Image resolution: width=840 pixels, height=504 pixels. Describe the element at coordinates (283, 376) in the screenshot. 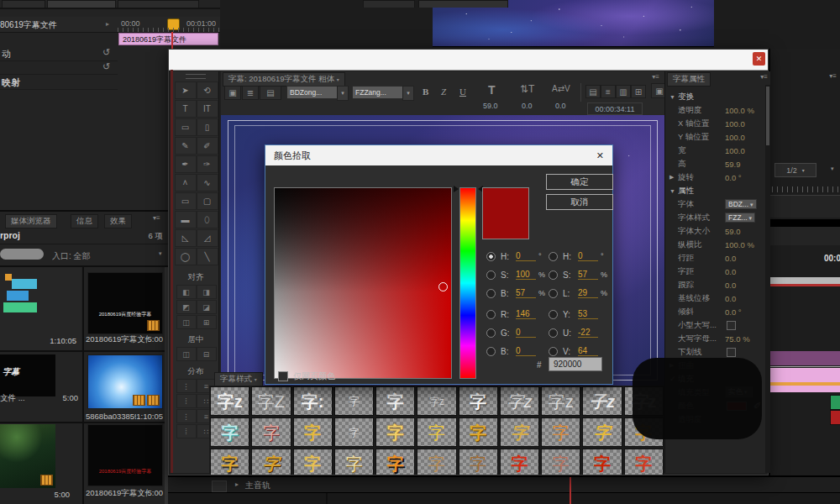

I see `web-colors-checkbox` at that location.